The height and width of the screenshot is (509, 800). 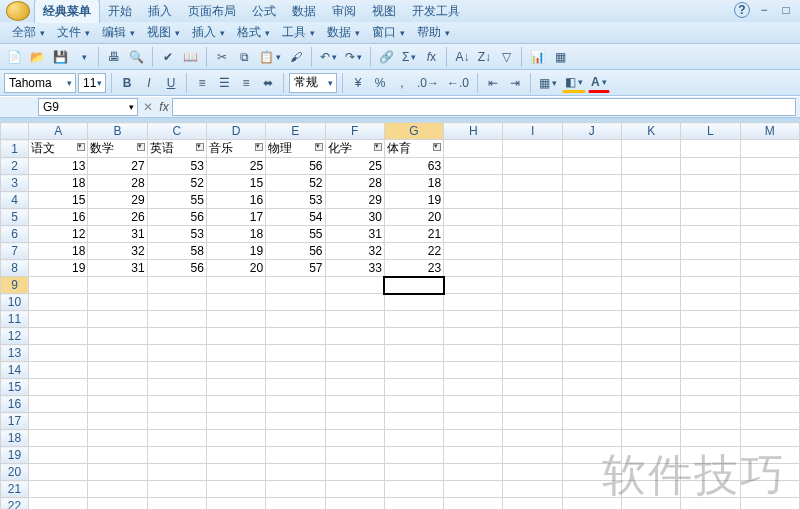 What do you see at coordinates (15, 388) in the screenshot?
I see `row-header-15: 15` at bounding box center [15, 388].